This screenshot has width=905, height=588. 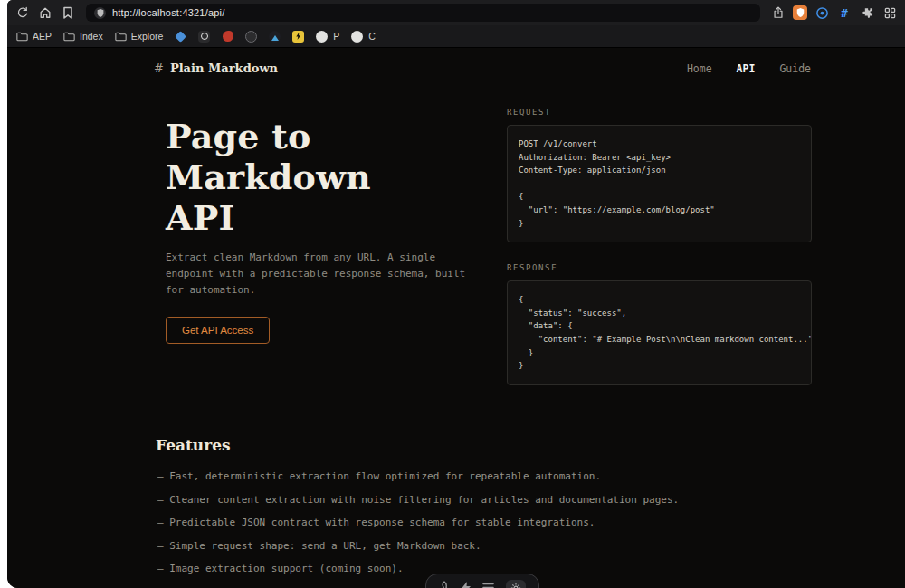 What do you see at coordinates (215, 69) in the screenshot?
I see `site-logo: # Plain Markdown` at bounding box center [215, 69].